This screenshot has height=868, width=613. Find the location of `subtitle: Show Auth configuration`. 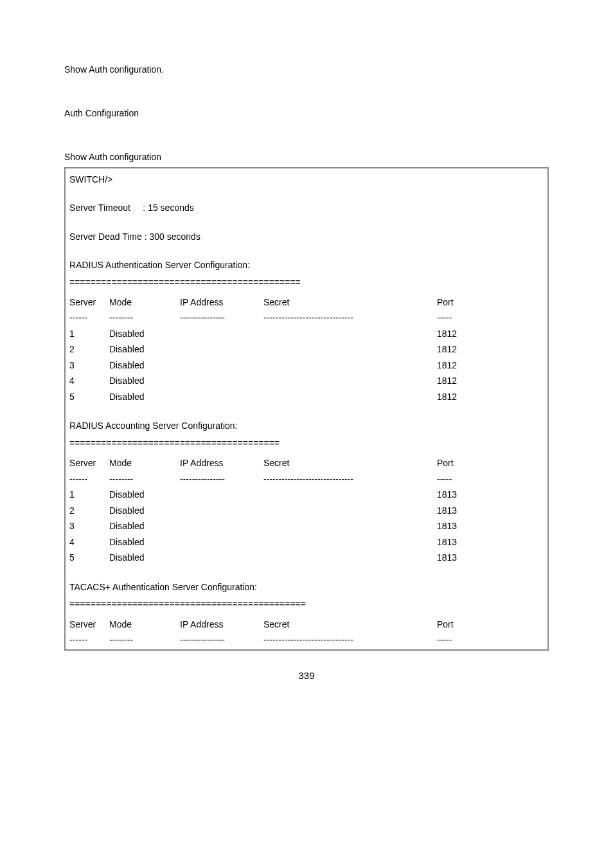

subtitle: Show Auth configuration is located at coordinates (306, 157).